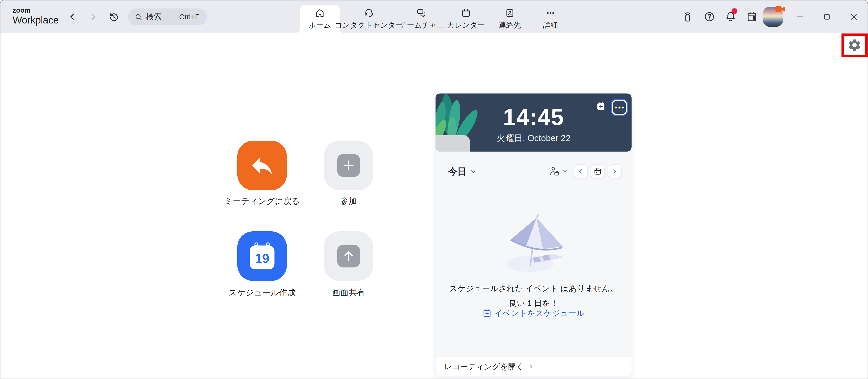 This screenshot has height=379, width=868. I want to click on tab-home-label: ホーム, so click(320, 25).